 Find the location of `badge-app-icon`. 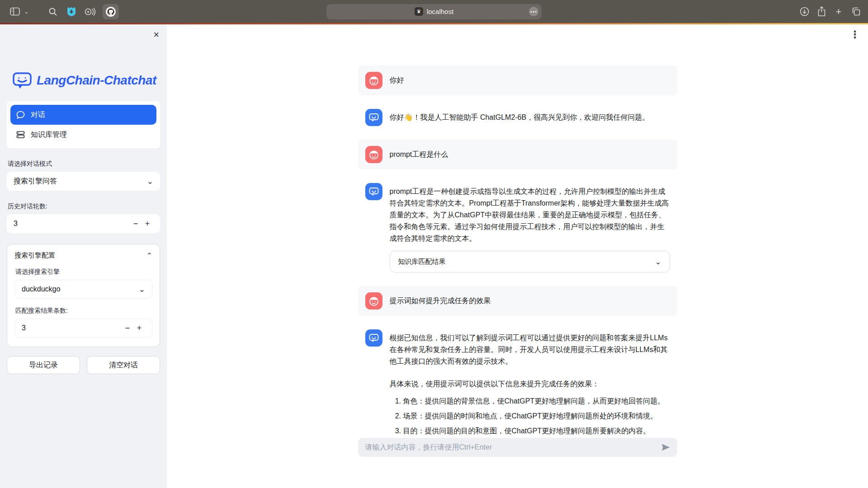

badge-app-icon is located at coordinates (71, 12).